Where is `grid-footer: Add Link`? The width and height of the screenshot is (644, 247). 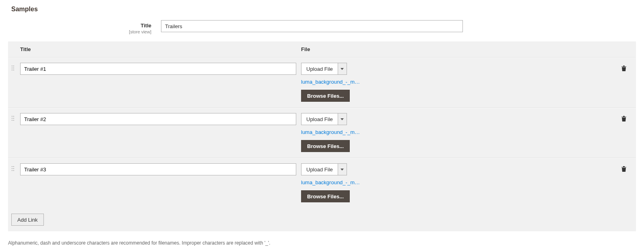 grid-footer: Add Link is located at coordinates (322, 220).